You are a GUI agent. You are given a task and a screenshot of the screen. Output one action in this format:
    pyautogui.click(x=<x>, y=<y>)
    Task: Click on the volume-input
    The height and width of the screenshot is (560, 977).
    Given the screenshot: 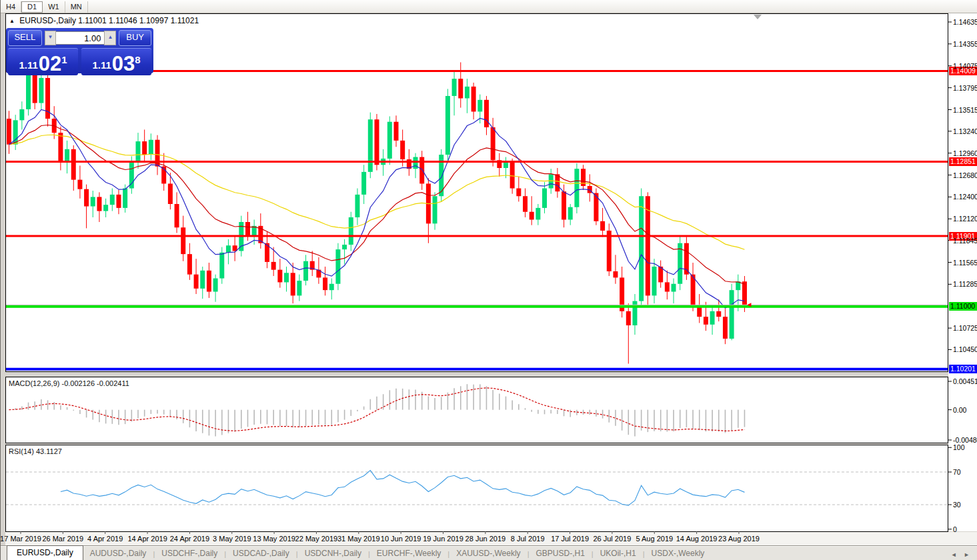 What is the action you would take?
    pyautogui.click(x=80, y=38)
    